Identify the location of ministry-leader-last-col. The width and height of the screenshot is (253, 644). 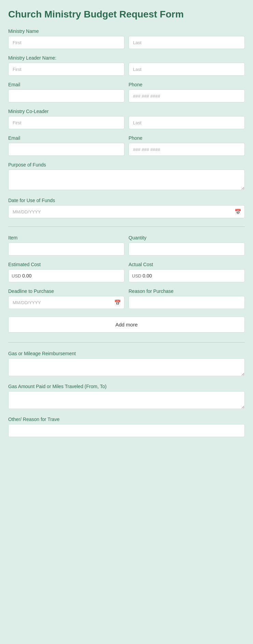
(187, 69).